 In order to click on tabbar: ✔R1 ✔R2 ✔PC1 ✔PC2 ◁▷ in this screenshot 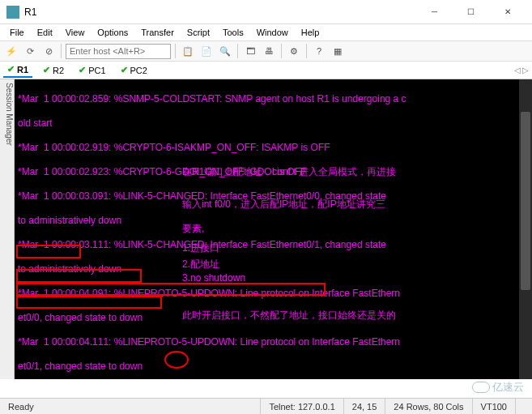, I will do `click(266, 70)`.